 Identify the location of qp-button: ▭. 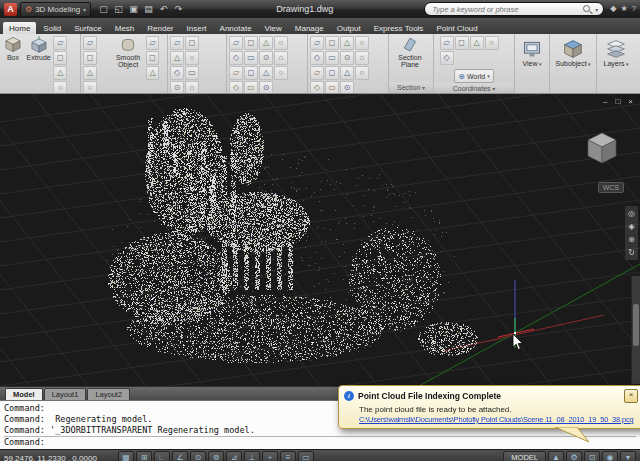
(306, 456).